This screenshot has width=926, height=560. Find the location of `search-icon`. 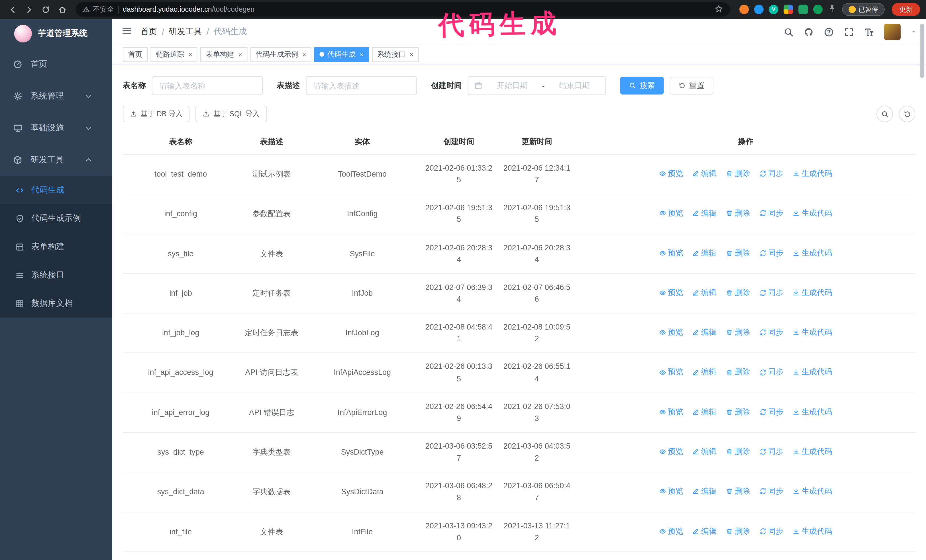

search-icon is located at coordinates (788, 32).